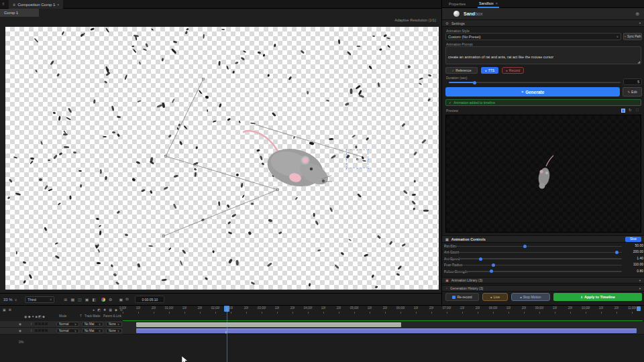 The width and height of the screenshot is (644, 362). I want to click on comp-tab: ≣ Composition Comp 1 ×, so click(36, 4).